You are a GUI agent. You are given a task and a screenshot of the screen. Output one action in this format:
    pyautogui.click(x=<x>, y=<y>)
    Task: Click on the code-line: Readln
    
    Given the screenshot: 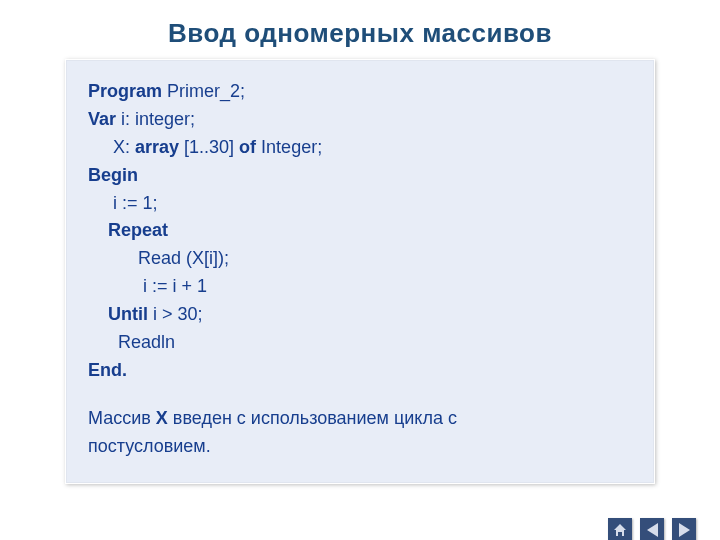 What is the action you would take?
    pyautogui.click(x=360, y=343)
    